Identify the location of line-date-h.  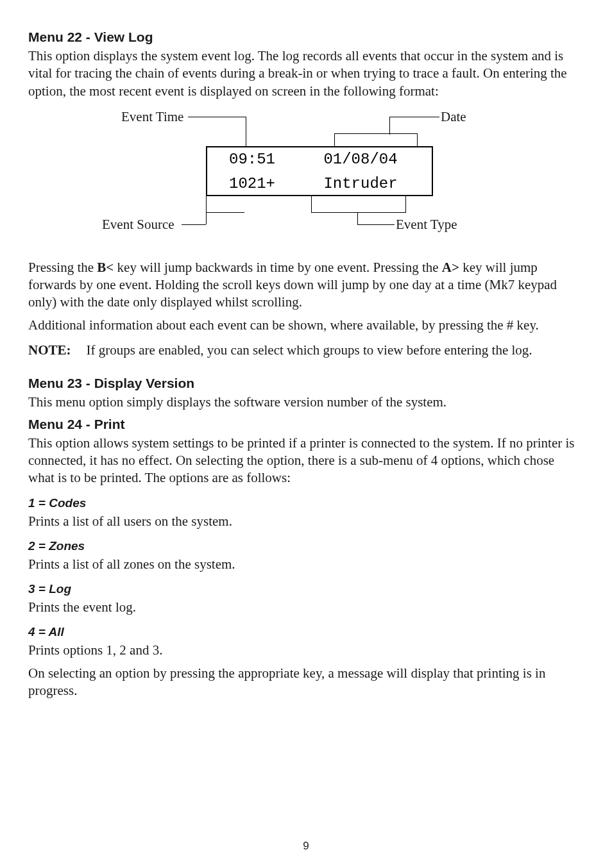
(414, 117).